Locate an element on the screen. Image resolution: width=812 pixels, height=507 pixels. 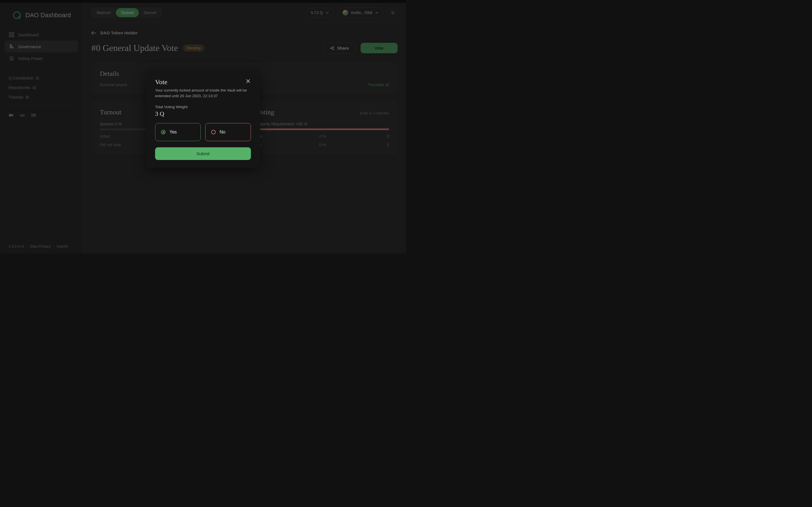
modal-title: Vote is located at coordinates (161, 82).